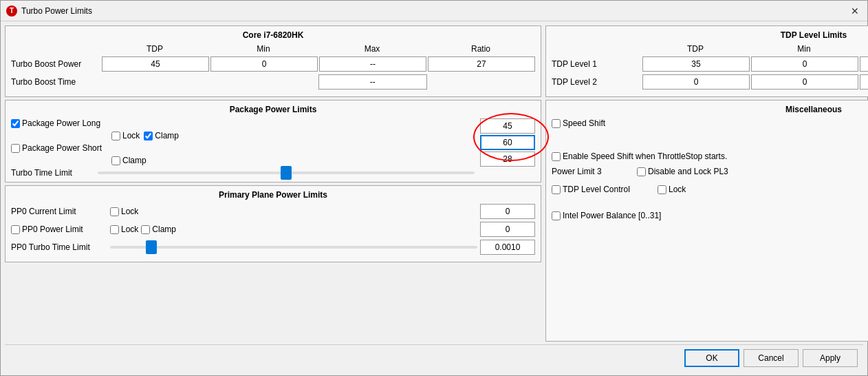 The image size is (868, 376). I want to click on intel-balance-text: Intel Power Balance [0..31], so click(612, 216).